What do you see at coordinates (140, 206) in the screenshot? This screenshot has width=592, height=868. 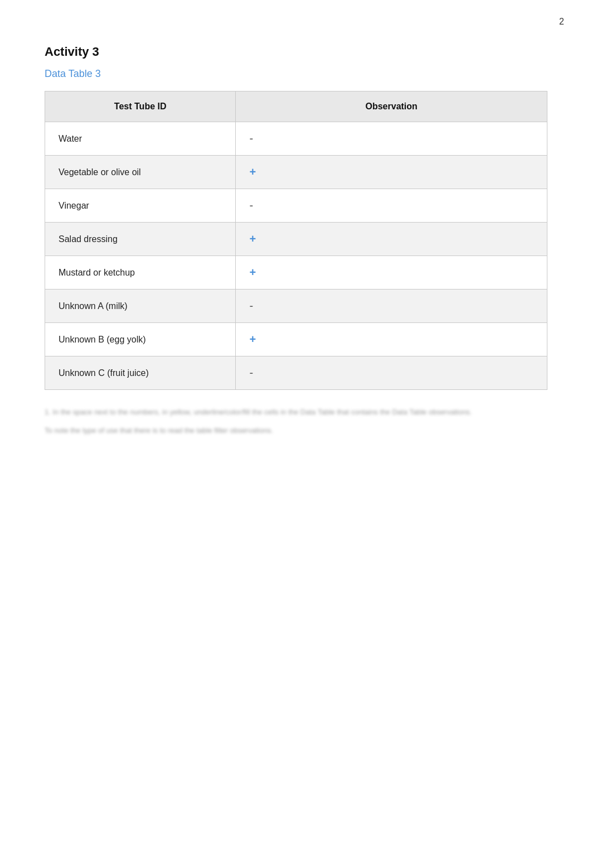 I see `table-row-id-2: Vinegar` at bounding box center [140, 206].